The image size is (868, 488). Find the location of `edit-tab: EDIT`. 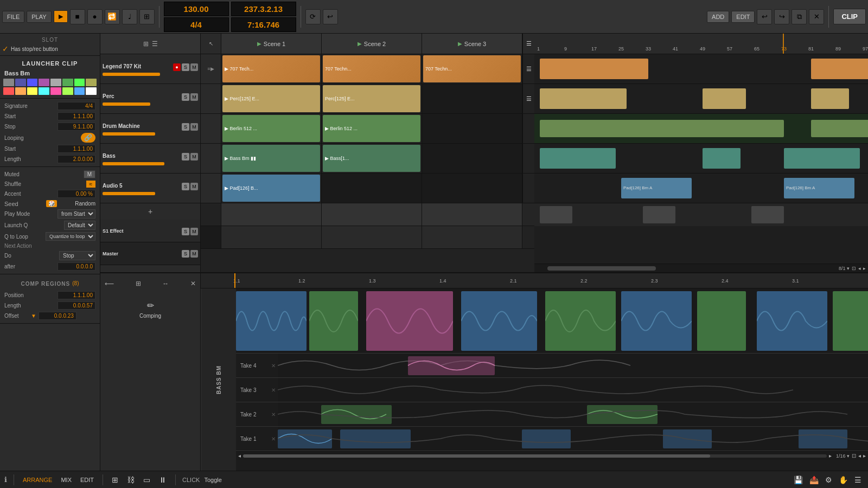

edit-tab: EDIT is located at coordinates (87, 480).